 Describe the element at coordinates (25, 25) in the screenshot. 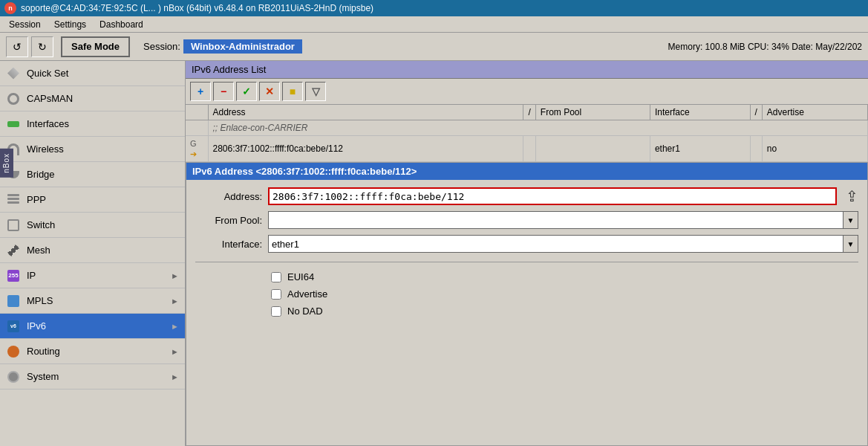

I see `menu-session: Session` at that location.